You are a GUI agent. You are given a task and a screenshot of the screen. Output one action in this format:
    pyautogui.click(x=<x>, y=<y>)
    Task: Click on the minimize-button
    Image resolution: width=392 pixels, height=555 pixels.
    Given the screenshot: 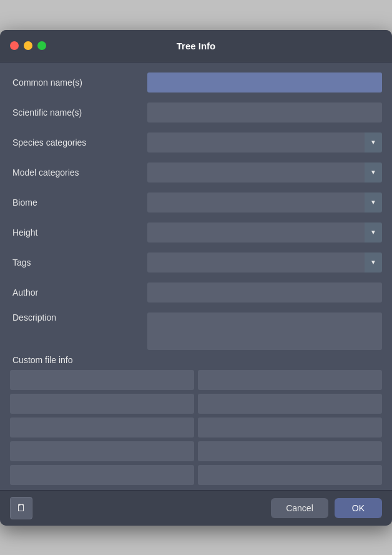 What is the action you would take?
    pyautogui.click(x=28, y=46)
    